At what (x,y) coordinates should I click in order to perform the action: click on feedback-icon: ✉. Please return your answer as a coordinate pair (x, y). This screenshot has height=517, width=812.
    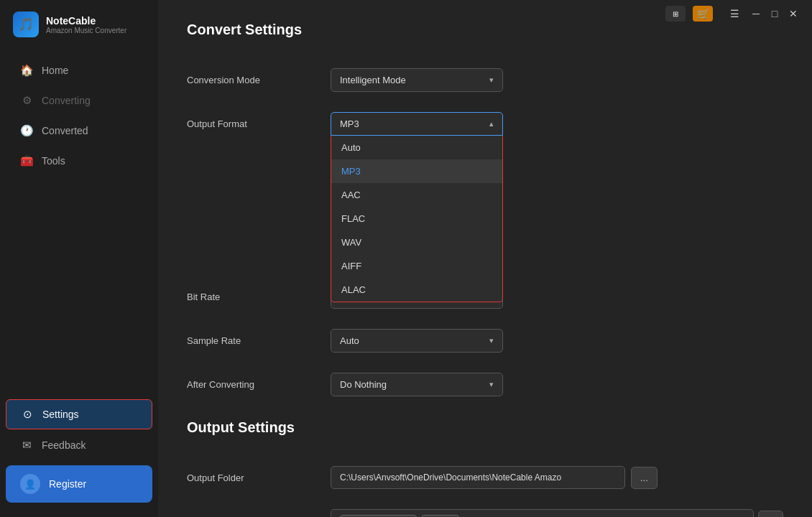
    Looking at the image, I should click on (27, 445).